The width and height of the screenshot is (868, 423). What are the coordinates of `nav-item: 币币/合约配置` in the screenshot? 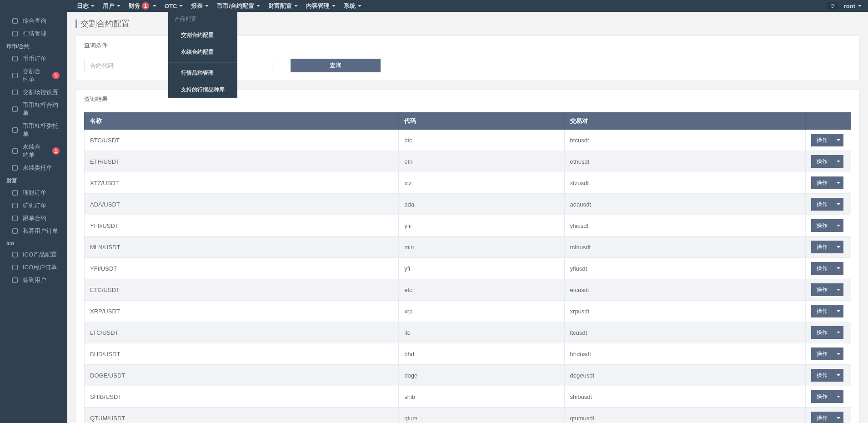 It's located at (238, 6).